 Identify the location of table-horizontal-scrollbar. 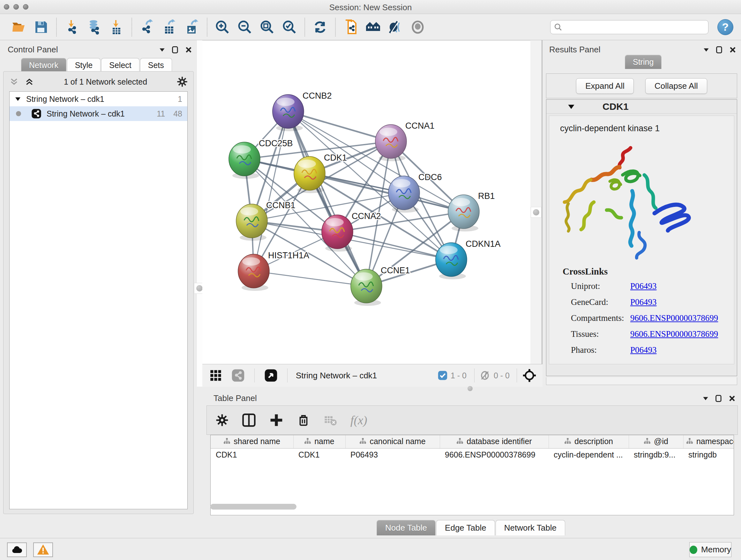
(253, 507).